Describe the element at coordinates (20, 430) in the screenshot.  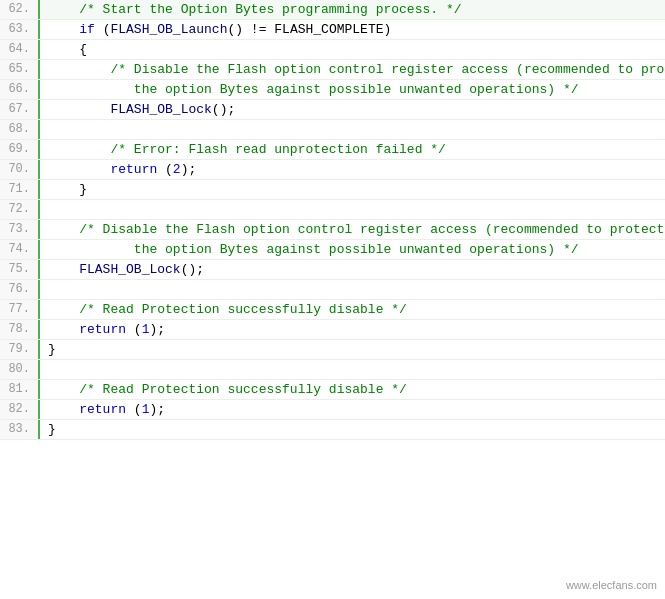
I see `line-number: 83.` at that location.